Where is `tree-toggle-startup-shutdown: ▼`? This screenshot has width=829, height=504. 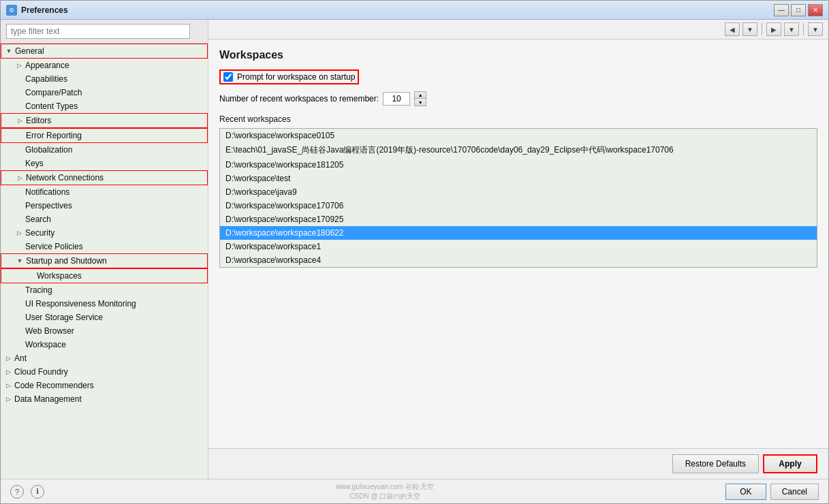
tree-toggle-startup-shutdown: ▼ is located at coordinates (20, 261).